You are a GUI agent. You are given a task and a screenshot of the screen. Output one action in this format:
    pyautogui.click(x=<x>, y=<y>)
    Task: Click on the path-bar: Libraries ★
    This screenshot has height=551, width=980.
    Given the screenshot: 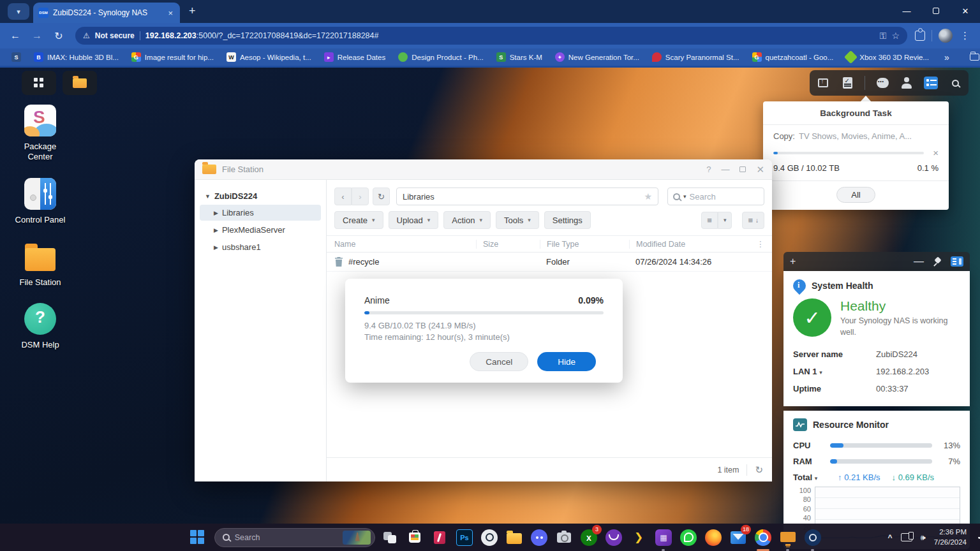 What is the action you would take?
    pyautogui.click(x=527, y=196)
    